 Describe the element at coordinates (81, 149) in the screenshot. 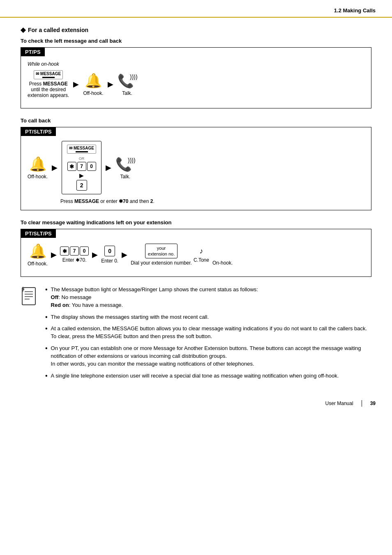

I see `message-button-icon-2: ✉ MESSAGE` at that location.